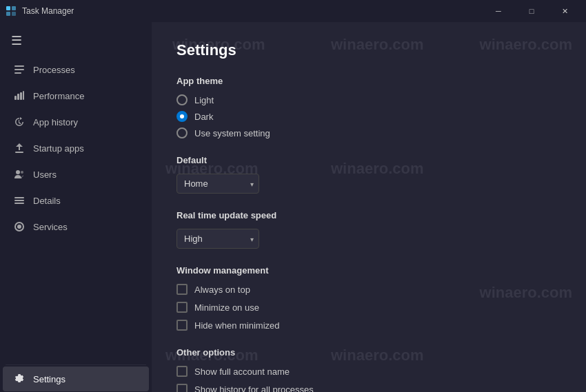 Image resolution: width=586 pixels, height=392 pixels. I want to click on sidebar-item-app-history: App history, so click(76, 122).